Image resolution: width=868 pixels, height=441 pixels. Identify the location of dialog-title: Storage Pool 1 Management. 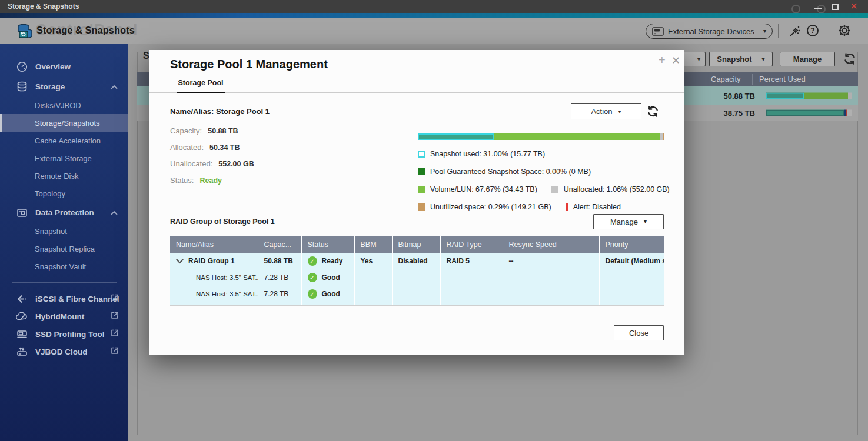
(249, 65).